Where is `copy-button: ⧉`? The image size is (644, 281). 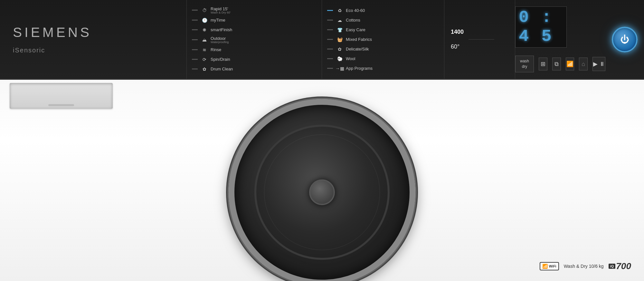
copy-button: ⧉ is located at coordinates (556, 64).